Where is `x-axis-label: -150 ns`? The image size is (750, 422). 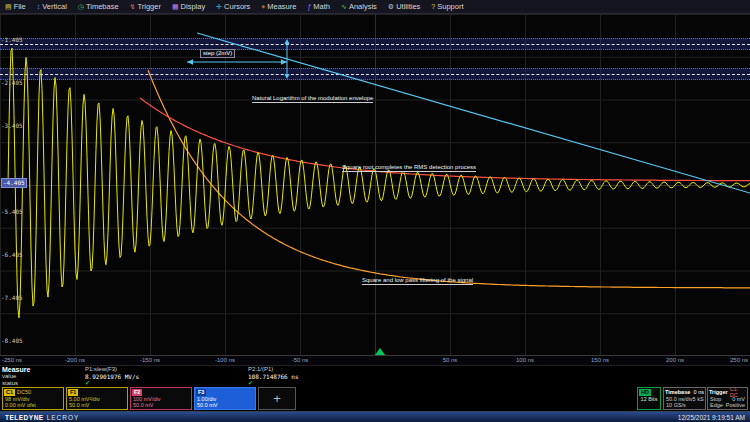 x-axis-label: -150 ns is located at coordinates (150, 360).